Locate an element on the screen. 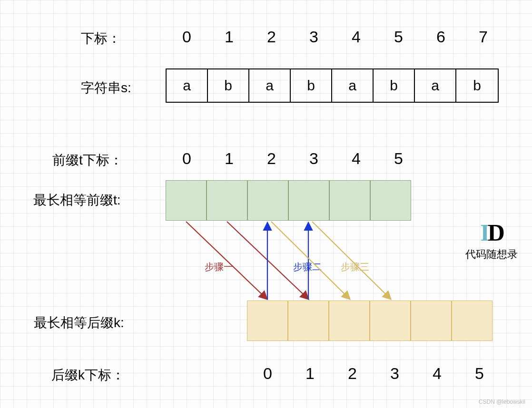 The image size is (532, 408). prefix-t-index-label: 前缀t下标： is located at coordinates (88, 160).